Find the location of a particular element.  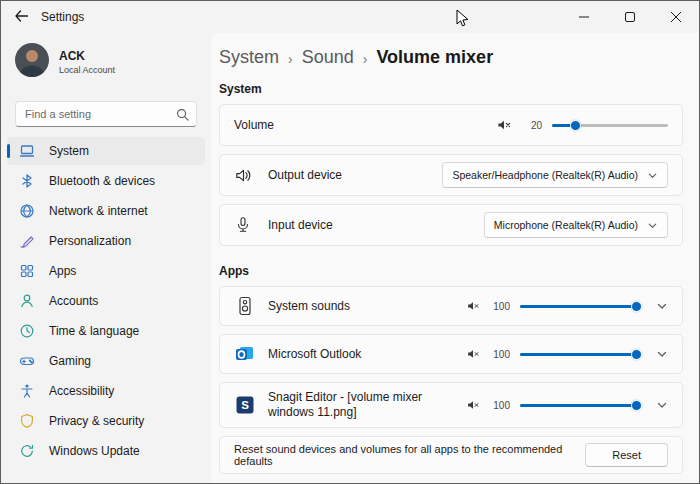

output-device-card: Output device Speaker/Headphone (Realtek… is located at coordinates (451, 175).